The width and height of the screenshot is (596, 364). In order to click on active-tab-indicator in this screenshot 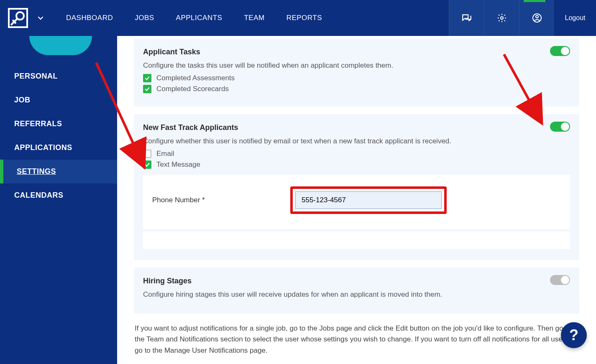, I will do `click(535, 1)`.